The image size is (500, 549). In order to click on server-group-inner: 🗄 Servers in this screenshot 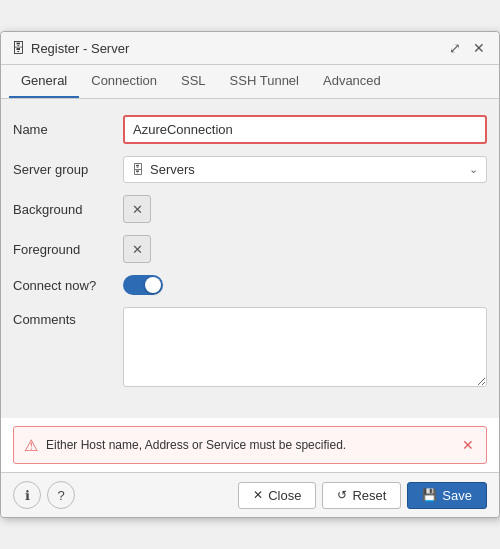, I will do `click(164, 170)`.